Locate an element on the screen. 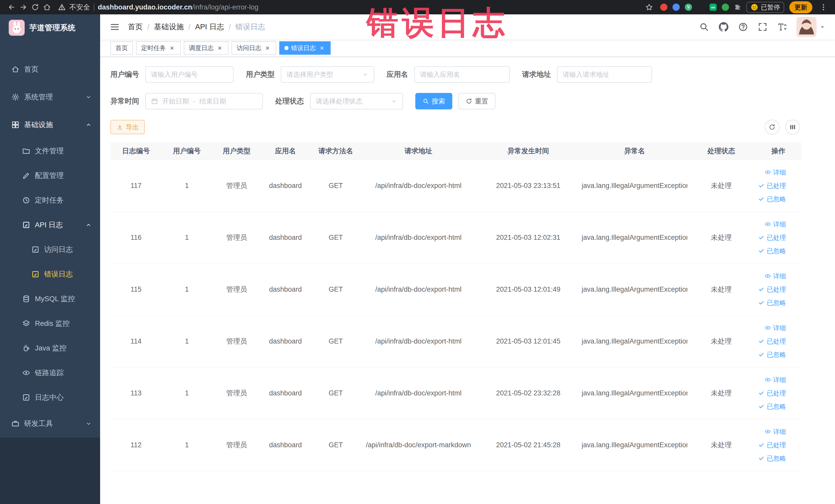  sidebar-collapse-button is located at coordinates (115, 27).